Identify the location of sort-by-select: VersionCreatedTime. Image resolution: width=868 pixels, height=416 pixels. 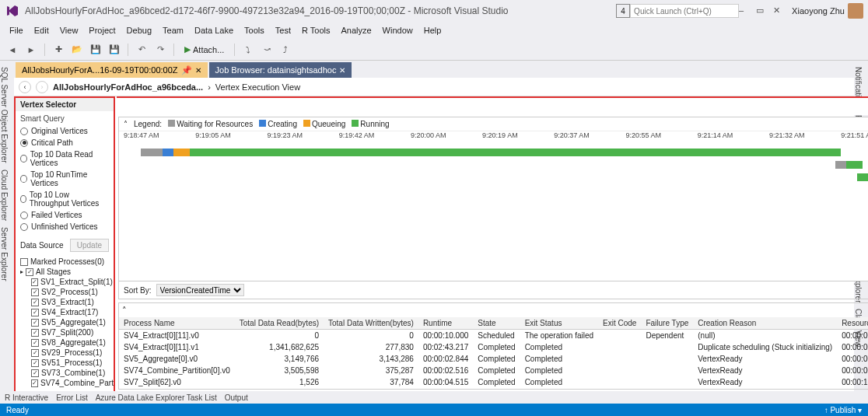
(201, 290).